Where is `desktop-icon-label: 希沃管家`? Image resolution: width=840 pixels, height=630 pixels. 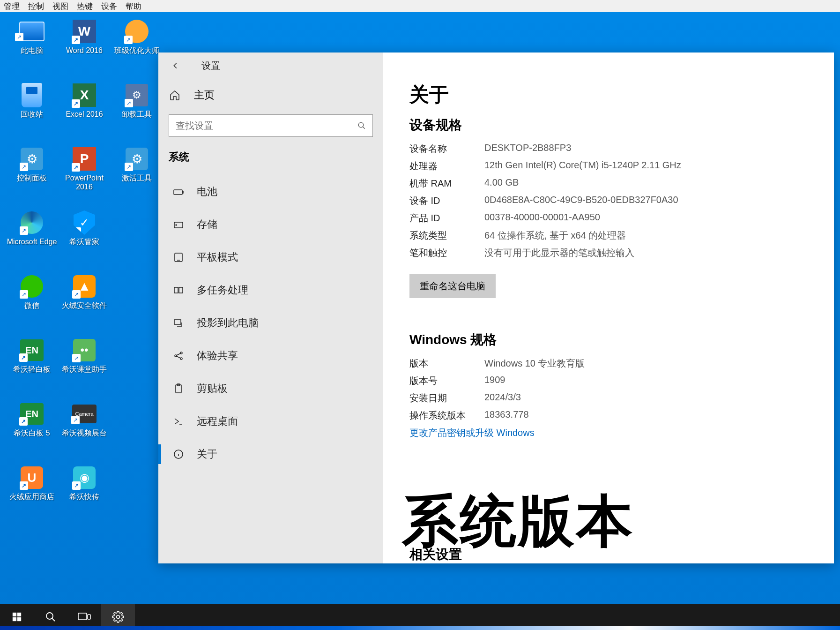 desktop-icon-label: 希沃管家 is located at coordinates (84, 242).